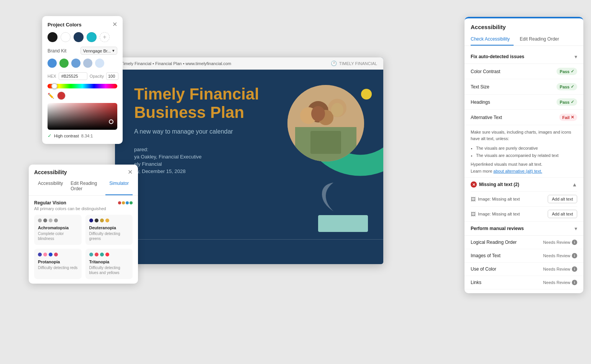  Describe the element at coordinates (119, 187) in the screenshot. I see `tab-simulator: Simulator` at that location.